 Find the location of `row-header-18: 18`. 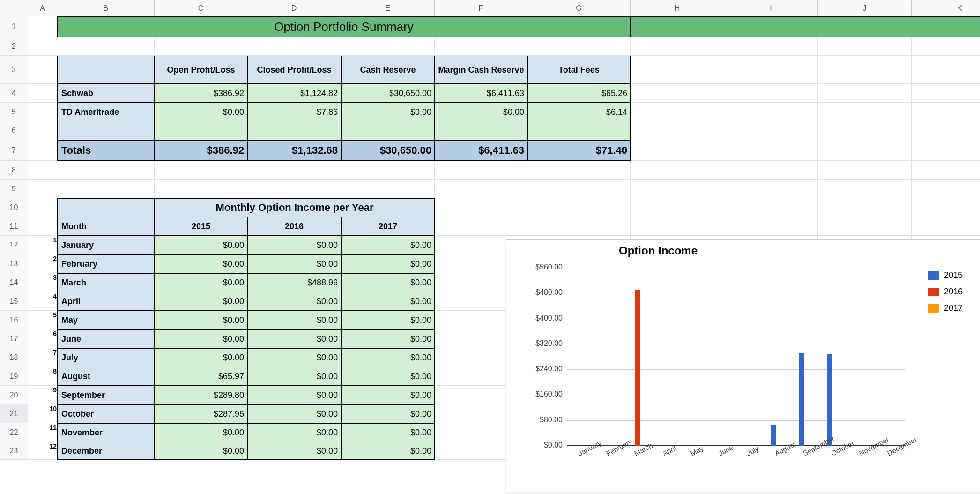

row-header-18: 18 is located at coordinates (14, 358).